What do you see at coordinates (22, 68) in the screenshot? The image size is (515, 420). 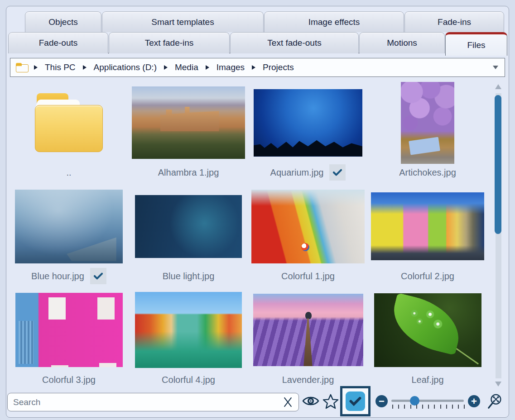 I see `folder-icon` at bounding box center [22, 68].